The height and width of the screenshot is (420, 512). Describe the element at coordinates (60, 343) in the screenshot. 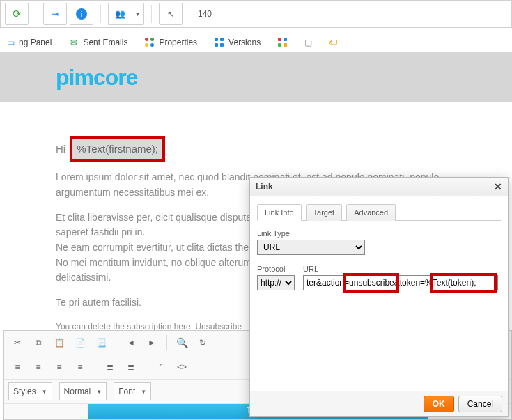

I see `clipboard-icon: 📋` at that location.